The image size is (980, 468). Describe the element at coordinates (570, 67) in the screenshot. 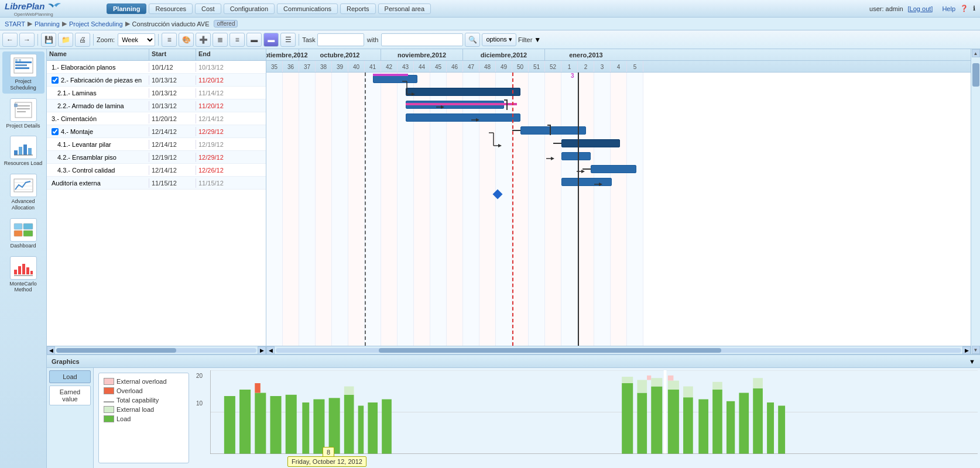

I see `week-1: 1` at that location.